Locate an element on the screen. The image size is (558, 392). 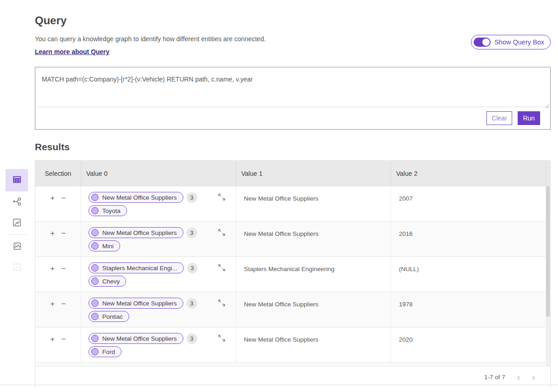
value2-cell: (NULL) is located at coordinates (469, 274).